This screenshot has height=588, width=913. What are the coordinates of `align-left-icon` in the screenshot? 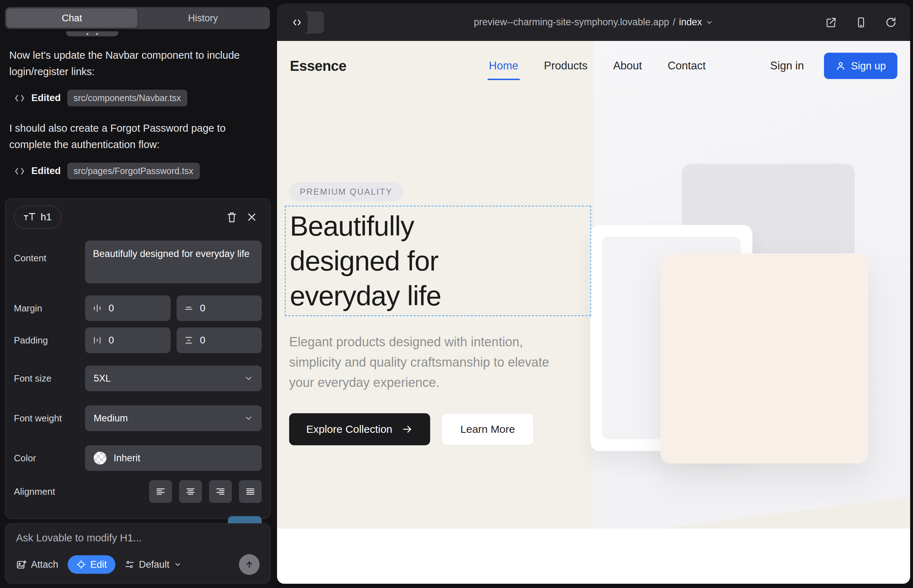 It's located at (160, 491).